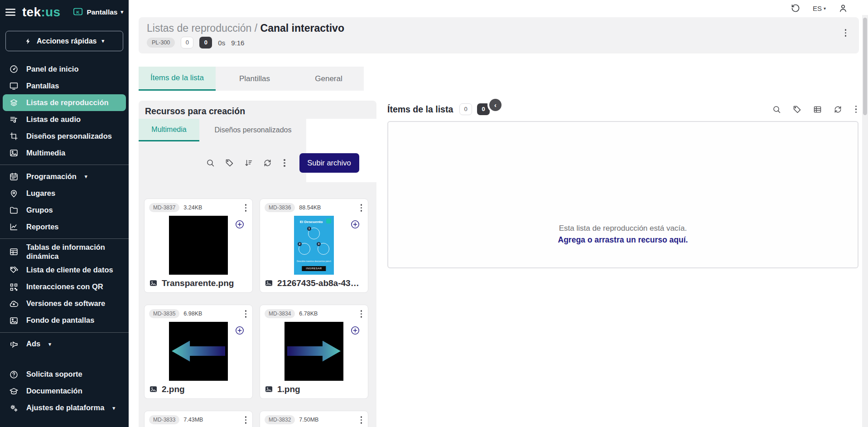  Describe the element at coordinates (28, 41) in the screenshot. I see `bolt-icon` at that location.